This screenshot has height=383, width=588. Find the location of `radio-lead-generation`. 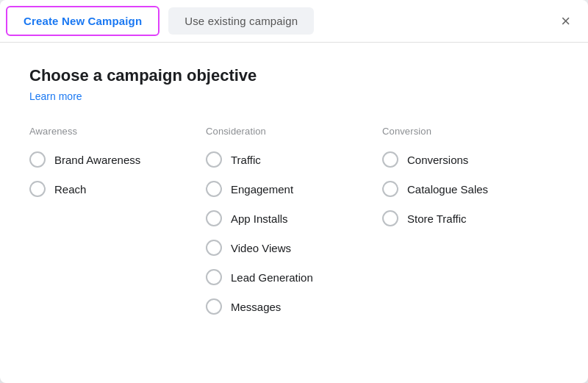

radio-lead-generation is located at coordinates (214, 277).